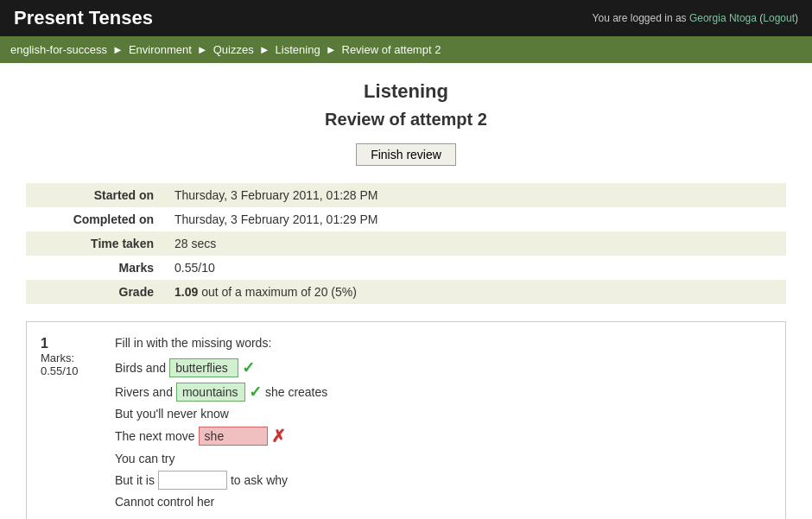 The image size is (812, 519). Describe the element at coordinates (278, 436) in the screenshot. I see `verdict-cross-3: ✗` at that location.